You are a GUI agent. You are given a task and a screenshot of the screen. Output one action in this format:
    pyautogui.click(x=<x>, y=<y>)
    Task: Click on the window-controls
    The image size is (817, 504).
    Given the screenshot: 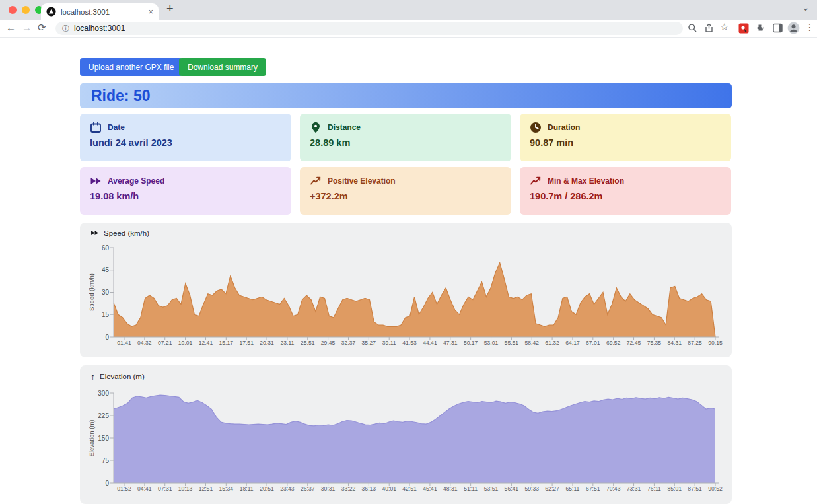 What is the action you would take?
    pyautogui.click(x=26, y=10)
    